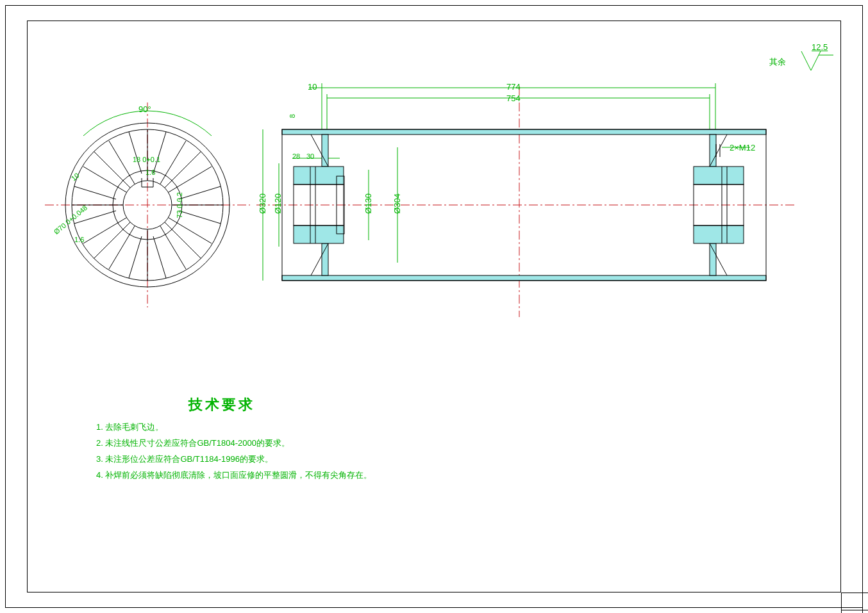 The width and height of the screenshot is (868, 613). I want to click on dim-320: Ø320, so click(263, 204).